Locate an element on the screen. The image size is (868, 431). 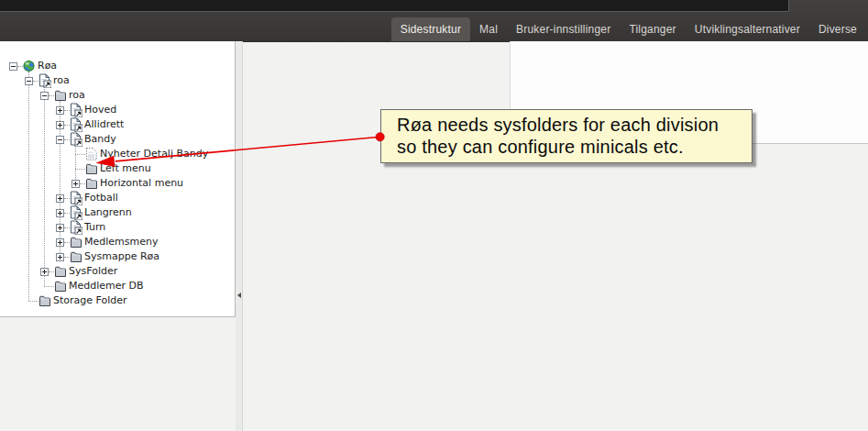
tree-item-label: Horizontal menu is located at coordinates (141, 183).